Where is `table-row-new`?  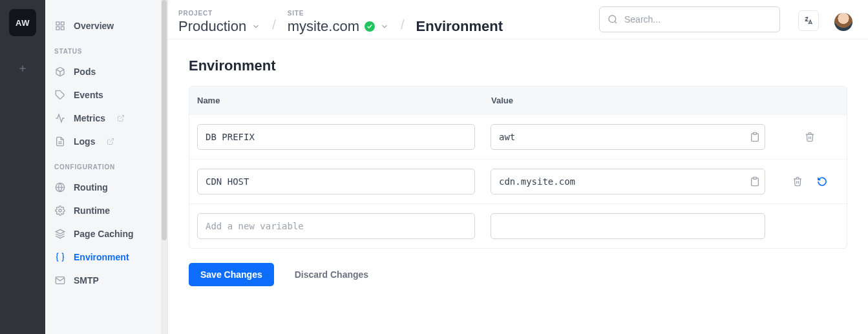
table-row-new is located at coordinates (518, 226).